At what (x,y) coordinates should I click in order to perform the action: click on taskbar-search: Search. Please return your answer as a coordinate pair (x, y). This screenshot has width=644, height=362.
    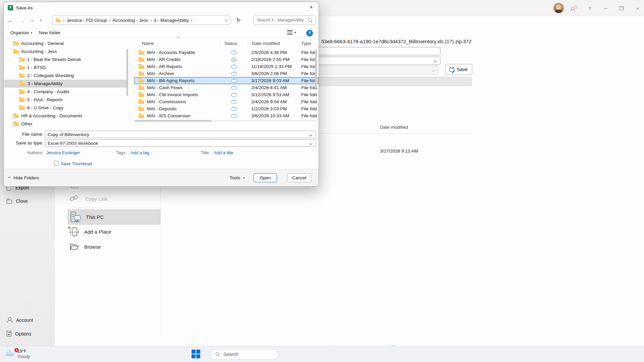
    Looking at the image, I should click on (244, 354).